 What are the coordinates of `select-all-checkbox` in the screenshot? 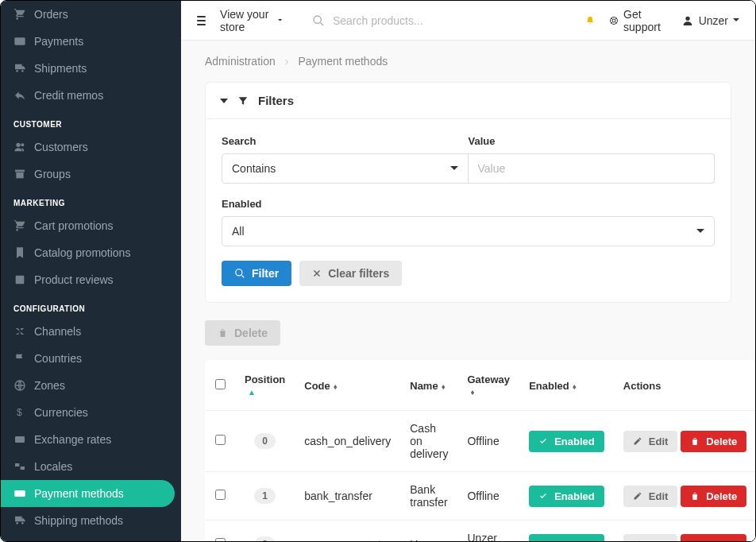 It's located at (221, 385).